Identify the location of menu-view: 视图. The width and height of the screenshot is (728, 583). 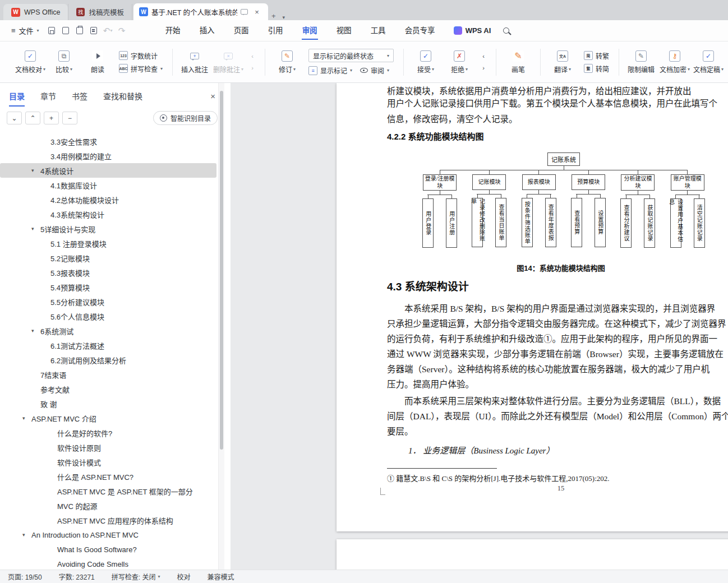
(344, 31).